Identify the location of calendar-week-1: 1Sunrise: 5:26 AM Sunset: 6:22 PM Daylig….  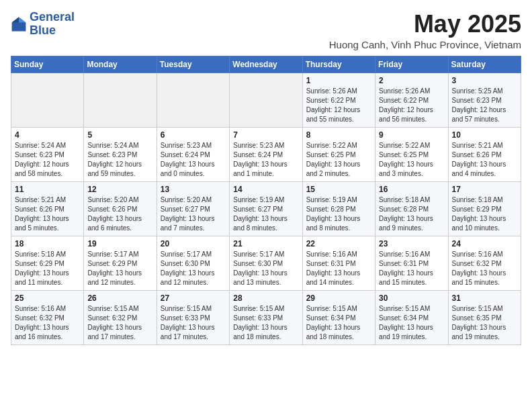
(266, 99).